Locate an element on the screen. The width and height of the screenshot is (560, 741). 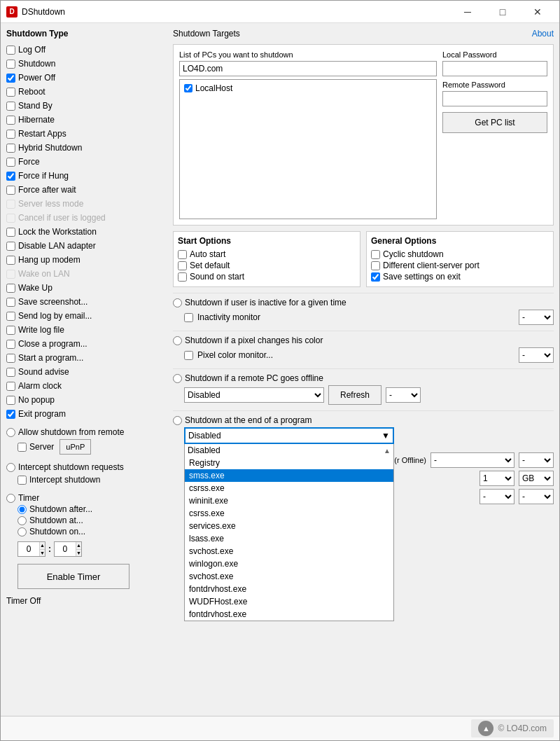
checkbox-write-log-input is located at coordinates (11, 331).